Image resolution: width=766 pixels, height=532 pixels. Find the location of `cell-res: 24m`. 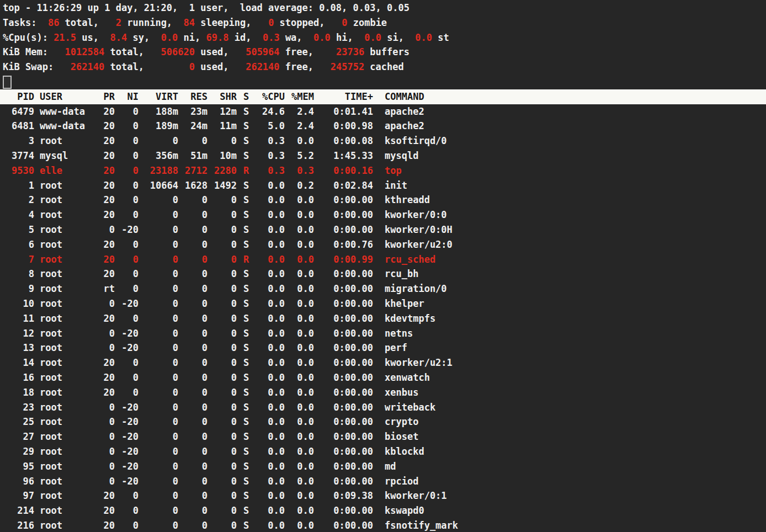

cell-res: 24m is located at coordinates (193, 126).